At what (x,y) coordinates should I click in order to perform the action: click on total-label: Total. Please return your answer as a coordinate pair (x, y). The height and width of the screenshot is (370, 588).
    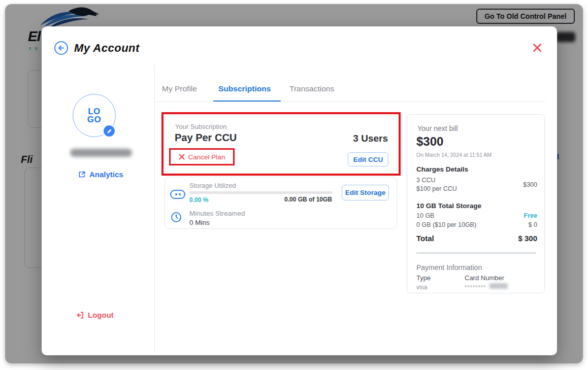
    Looking at the image, I should click on (426, 239).